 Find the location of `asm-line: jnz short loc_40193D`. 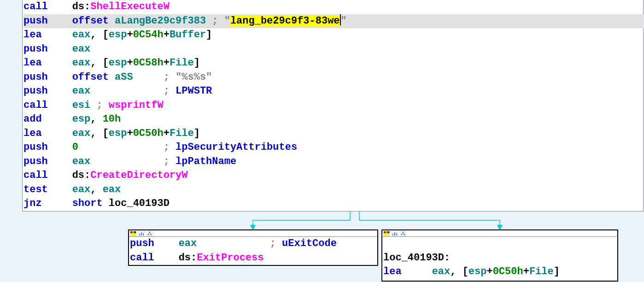

asm-line: jnz short loc_40193D is located at coordinates (334, 204).